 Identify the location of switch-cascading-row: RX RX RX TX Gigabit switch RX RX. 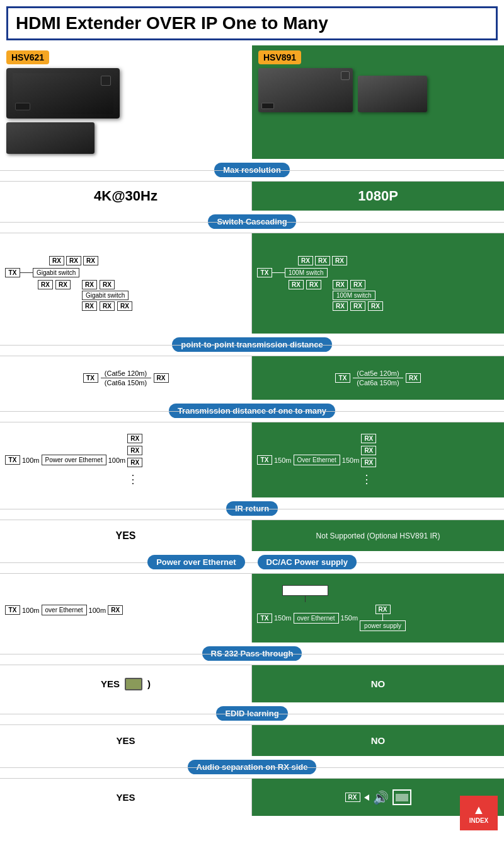
(252, 283).